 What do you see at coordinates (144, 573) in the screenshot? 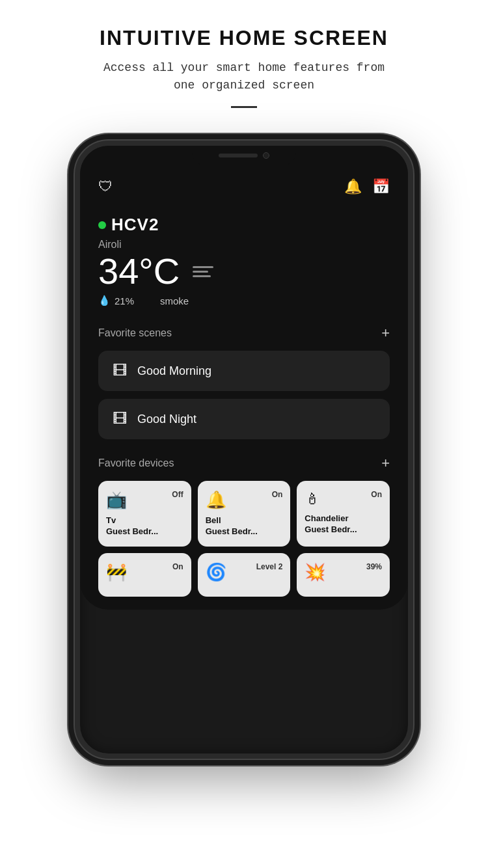
I see `device-gate-top: 🚧 On` at bounding box center [144, 573].